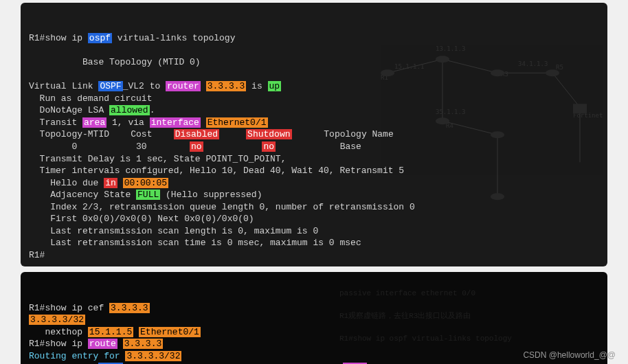  Describe the element at coordinates (146, 195) in the screenshot. I see `output-line: Adjacency State FULL (Hello suppressed)` at that location.